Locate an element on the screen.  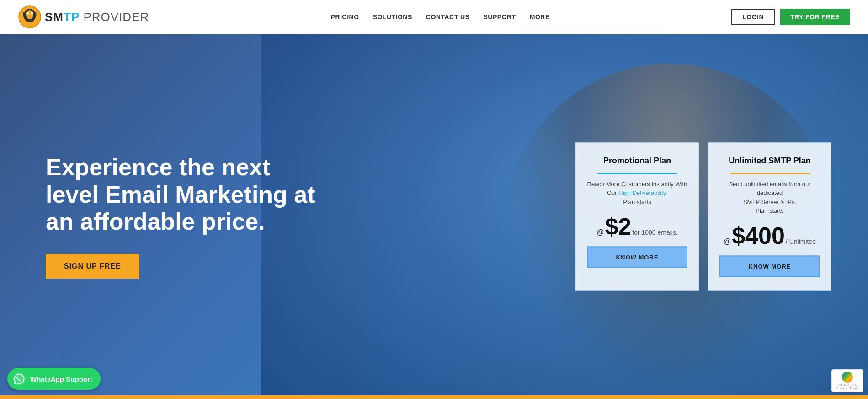
recaptcha-logo is located at coordinates (847, 377).